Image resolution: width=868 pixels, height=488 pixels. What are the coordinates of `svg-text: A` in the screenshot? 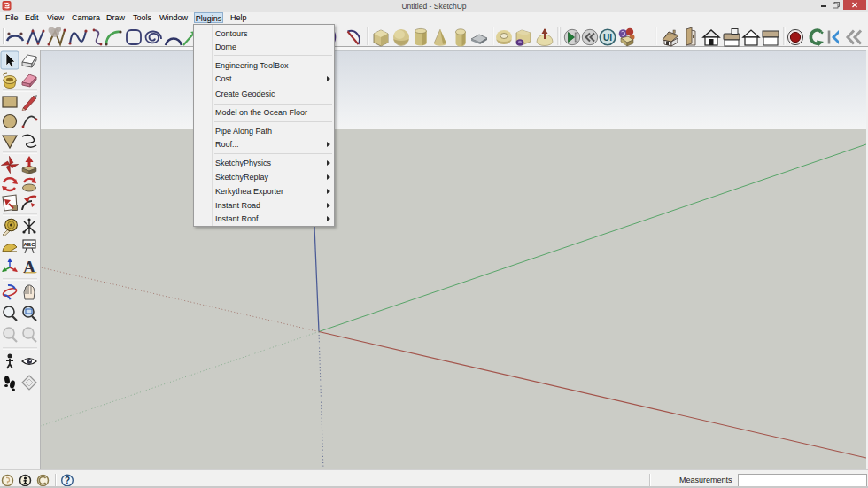 It's located at (29, 267).